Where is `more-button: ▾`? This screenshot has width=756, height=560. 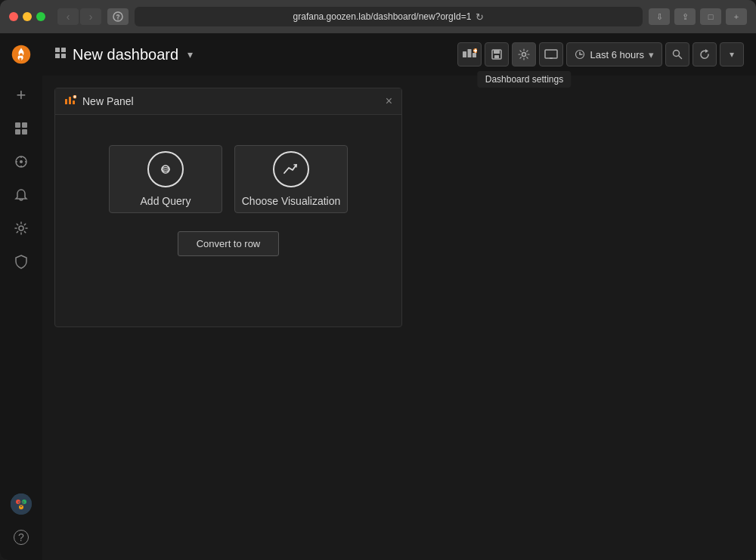 more-button: ▾ is located at coordinates (732, 54).